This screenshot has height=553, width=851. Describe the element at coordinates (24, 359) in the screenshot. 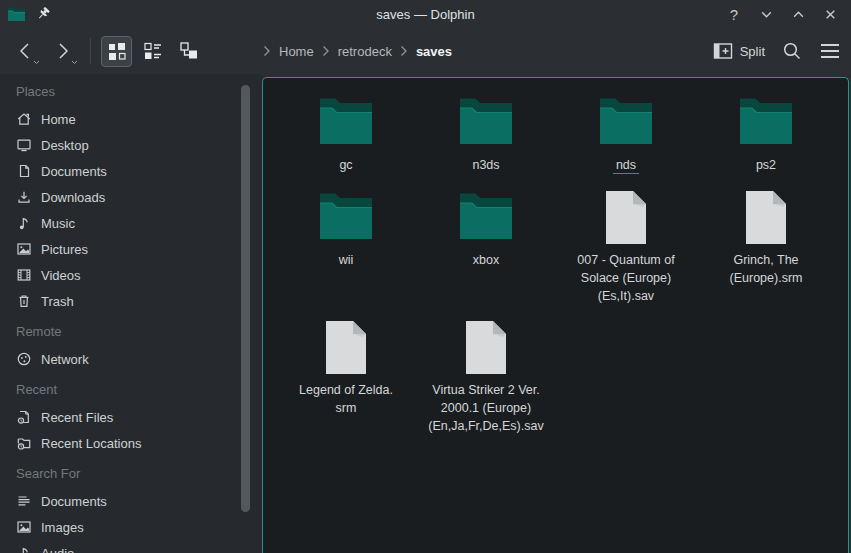

I see `network-icon` at that location.